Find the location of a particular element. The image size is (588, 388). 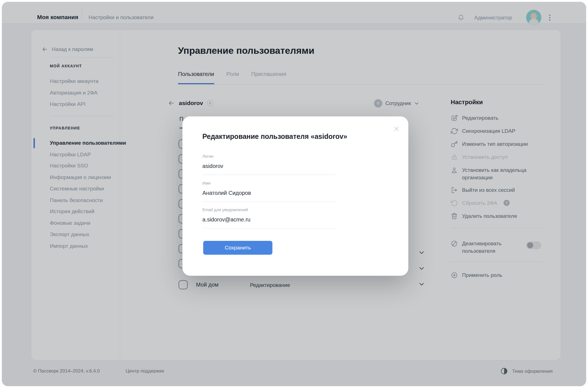

name-field-label: Имя is located at coordinates (207, 183).